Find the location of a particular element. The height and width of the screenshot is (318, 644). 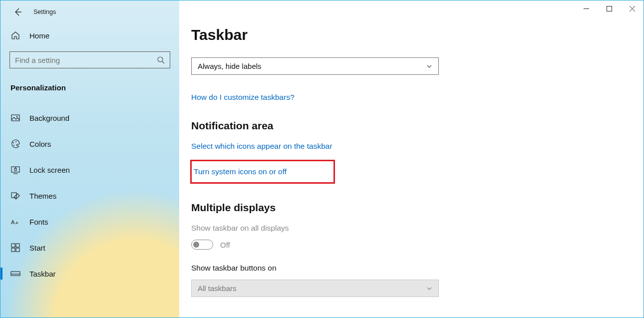

search-box is located at coordinates (90, 60).